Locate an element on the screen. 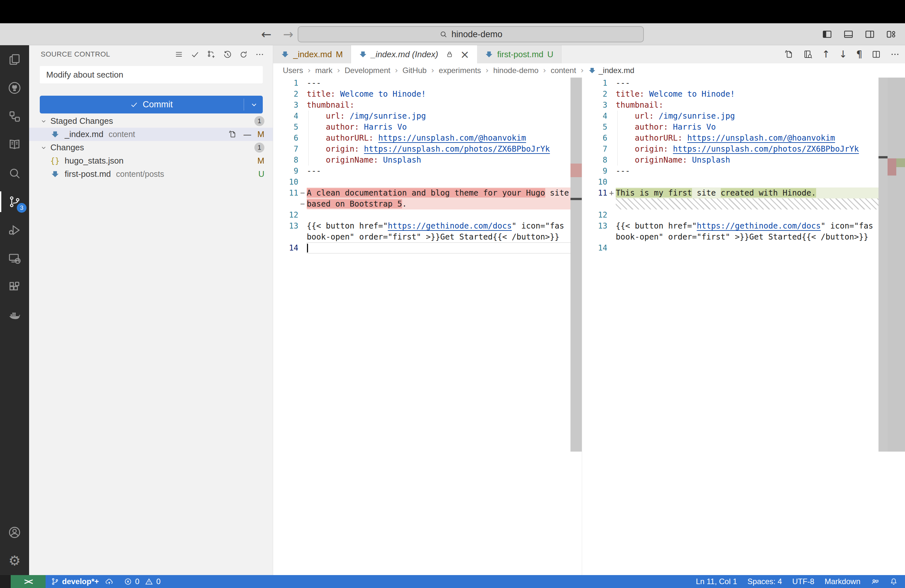 The width and height of the screenshot is (905, 588). breadcrumb-file: _index.md is located at coordinates (611, 70).